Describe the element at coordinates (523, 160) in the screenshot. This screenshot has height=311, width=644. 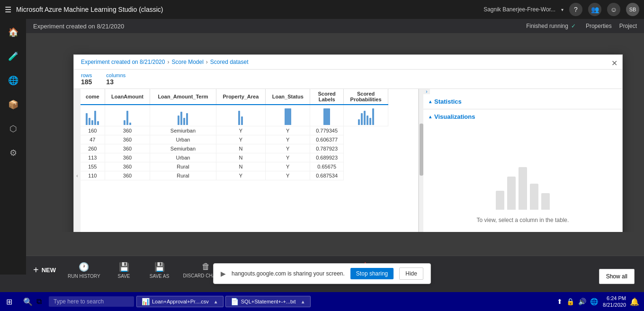
I see `right-panel: › ▴ Statistics ▴ Visualizations` at that location.